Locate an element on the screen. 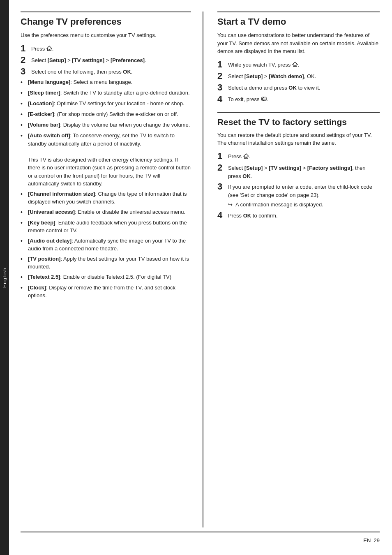  step-3-number: 3 is located at coordinates (26, 72).